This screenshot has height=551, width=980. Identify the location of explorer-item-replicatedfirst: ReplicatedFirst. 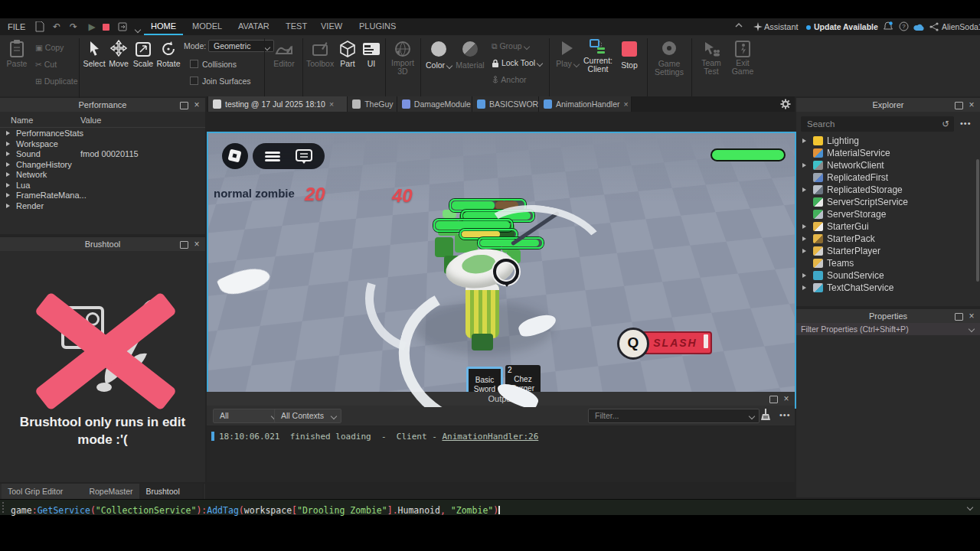
(885, 178).